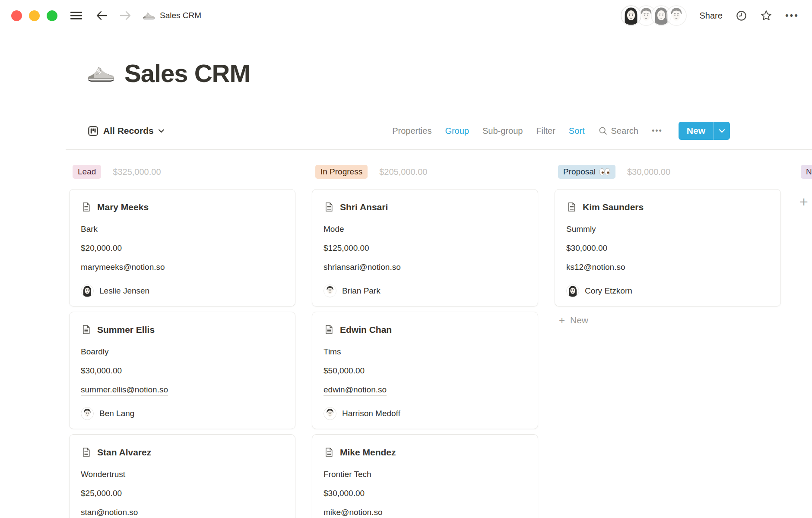  Describe the element at coordinates (361, 291) in the screenshot. I see `owner-name: Brian Park` at that location.